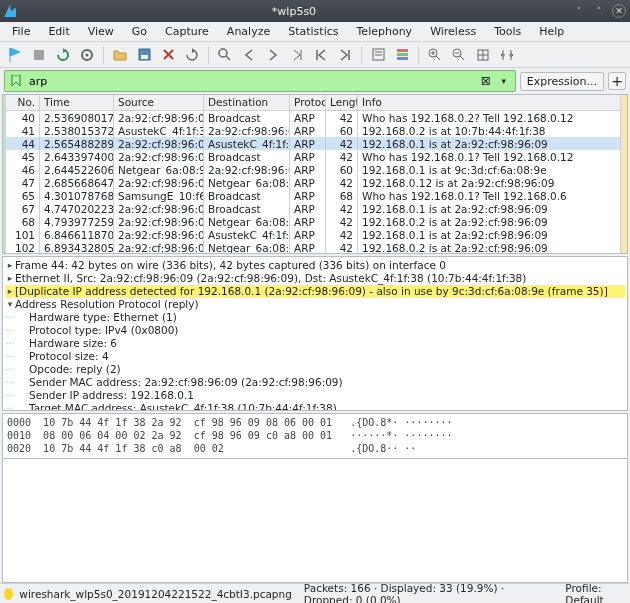 This screenshot has height=603, width=630. I want to click on menu-help: Help, so click(552, 32).